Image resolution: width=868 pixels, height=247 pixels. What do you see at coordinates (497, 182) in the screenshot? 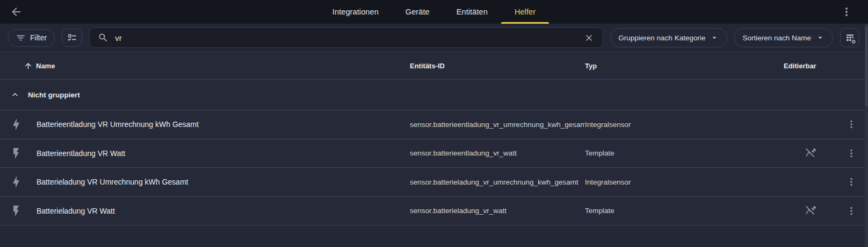
I see `row-entity-id: sensor.batterieladung_vr_umrechnung_kwh_…` at bounding box center [497, 182].